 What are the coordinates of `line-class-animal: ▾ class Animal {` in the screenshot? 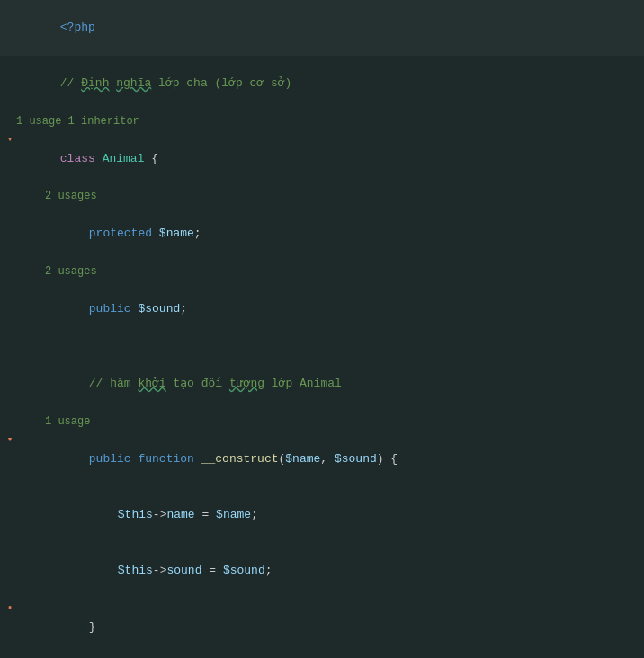 It's located at (322, 159).